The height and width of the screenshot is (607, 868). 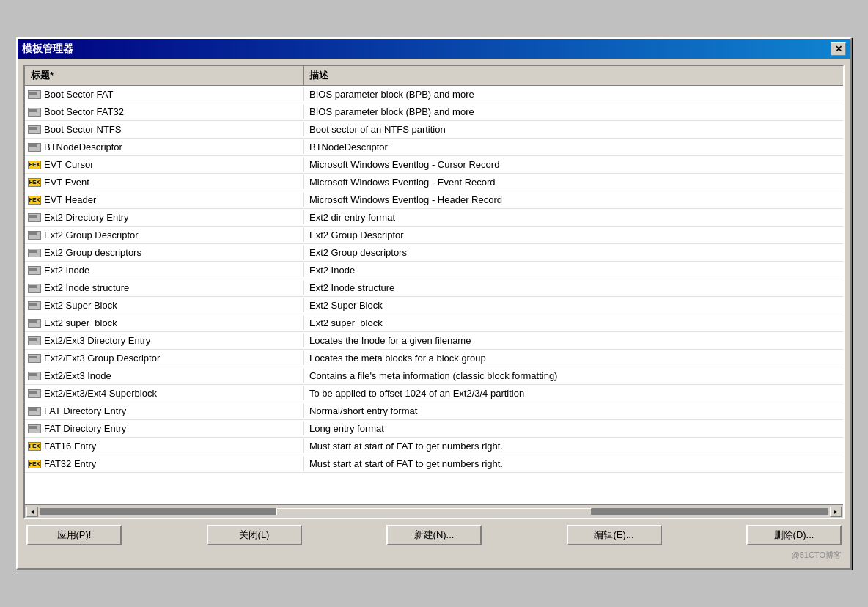 I want to click on title-text: Ext2 Inode, so click(x=67, y=270).